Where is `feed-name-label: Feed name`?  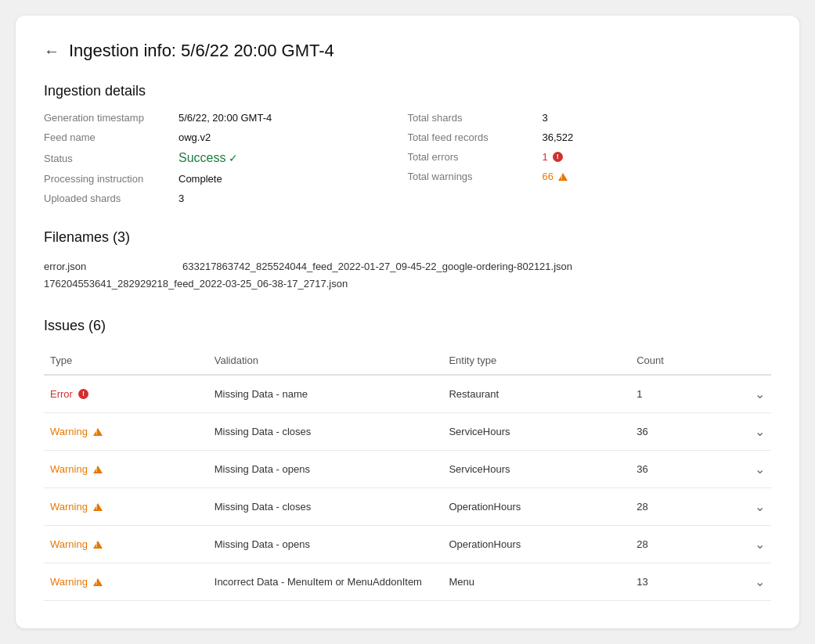
feed-name-label: Feed name is located at coordinates (106, 138).